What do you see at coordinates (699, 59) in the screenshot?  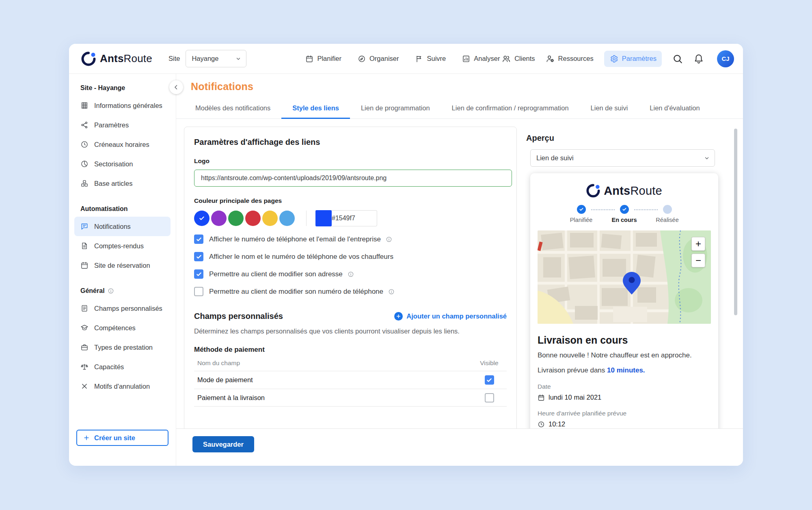 I see `bell-icon` at bounding box center [699, 59].